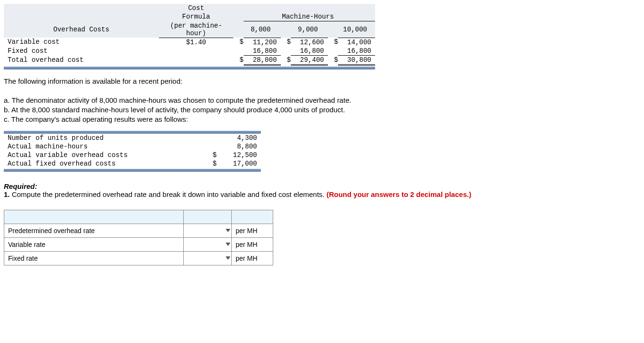 The height and width of the screenshot is (343, 644). I want to click on fc-10000: 16,800, so click(357, 51).